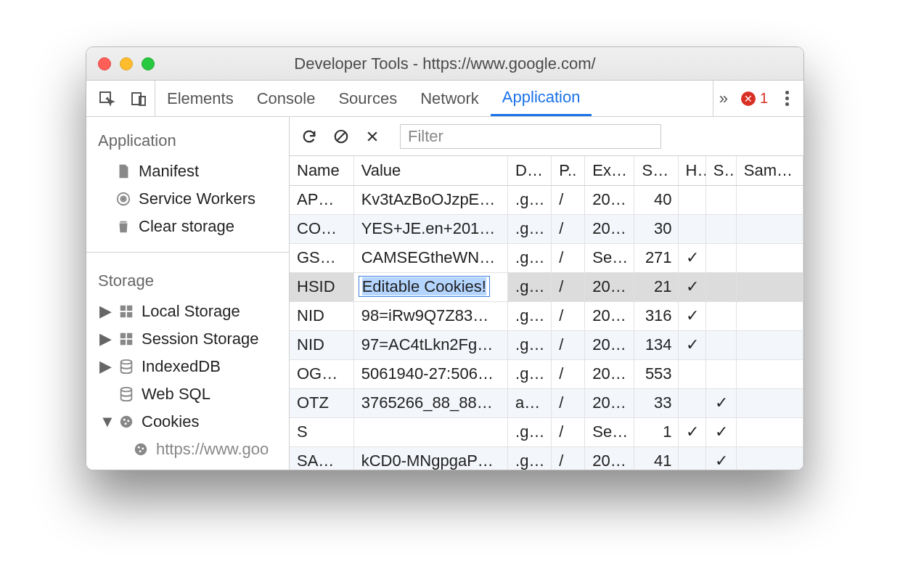  Describe the element at coordinates (372, 136) in the screenshot. I see `delete-selected-icon` at that location.